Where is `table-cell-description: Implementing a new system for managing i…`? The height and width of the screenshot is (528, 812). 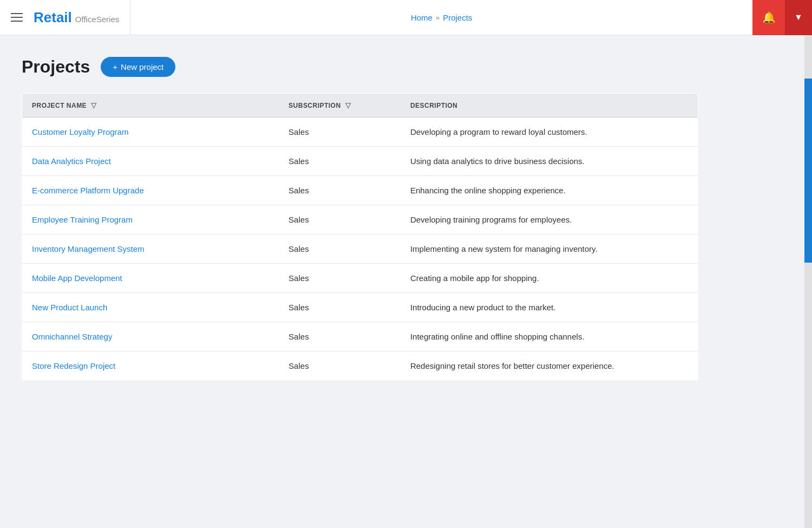 table-cell-description: Implementing a new system for managing i… is located at coordinates (549, 249).